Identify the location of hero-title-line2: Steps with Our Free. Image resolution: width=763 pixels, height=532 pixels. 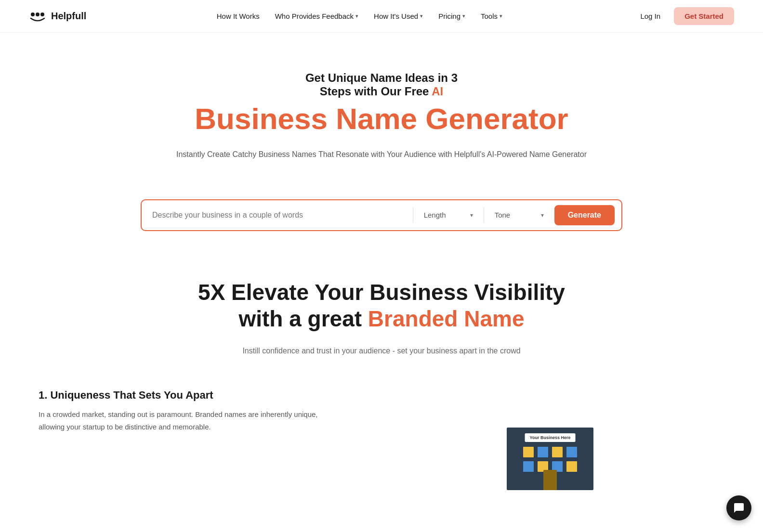
(376, 91).